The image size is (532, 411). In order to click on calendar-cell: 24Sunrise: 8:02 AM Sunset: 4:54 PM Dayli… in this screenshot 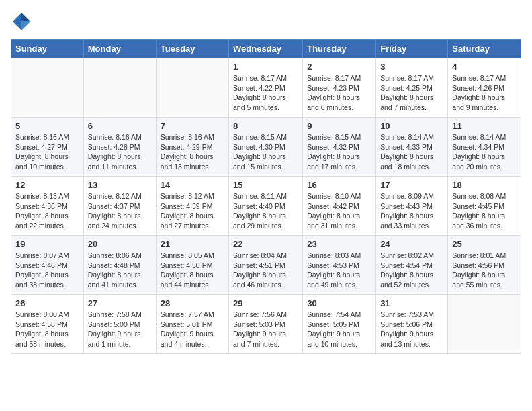, I will do `click(412, 265)`.